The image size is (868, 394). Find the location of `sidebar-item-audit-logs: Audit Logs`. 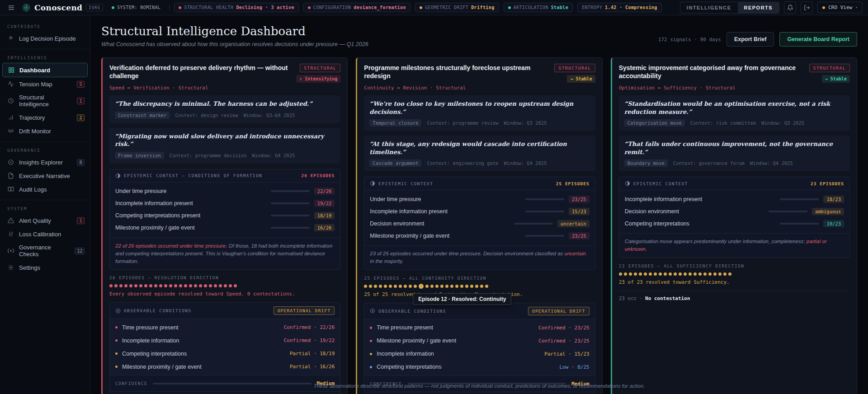

sidebar-item-audit-logs: Audit Logs is located at coordinates (45, 189).